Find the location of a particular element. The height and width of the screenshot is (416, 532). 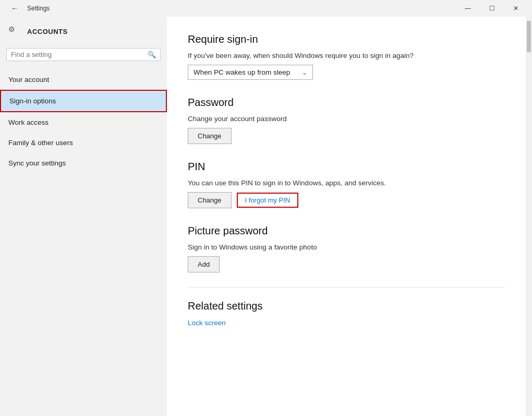

password-buttons: Change is located at coordinates (346, 136).